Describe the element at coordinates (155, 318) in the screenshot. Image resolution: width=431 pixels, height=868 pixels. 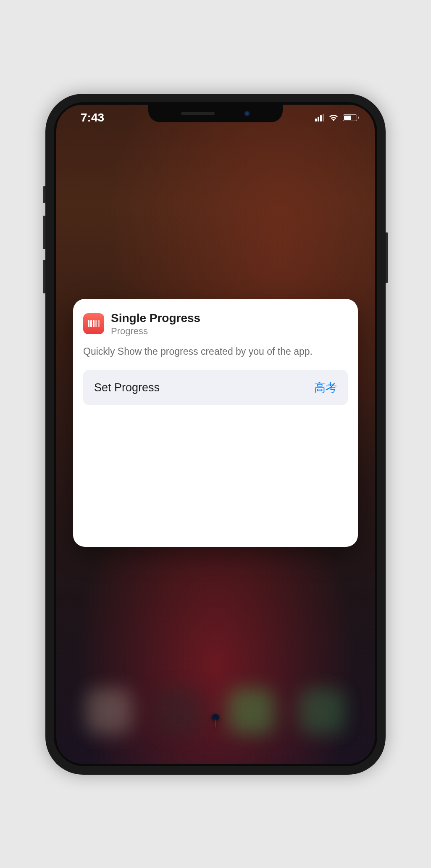
I see `widget-title: Single Progress` at that location.